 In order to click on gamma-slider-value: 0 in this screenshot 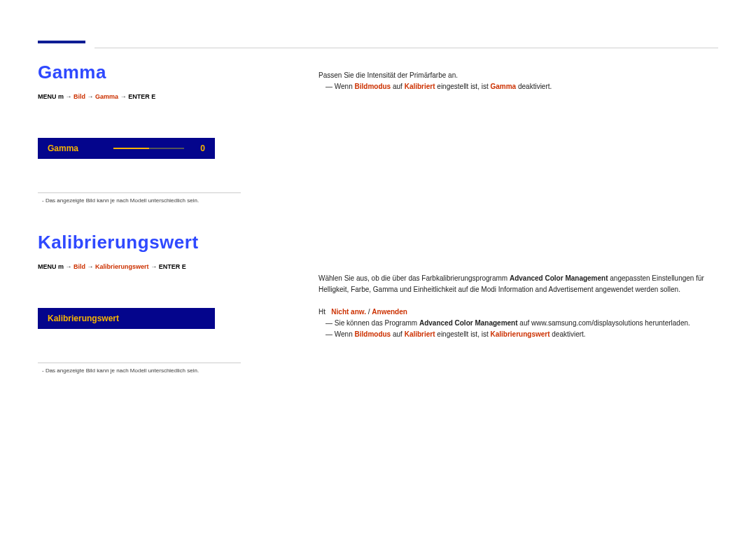, I will do `click(200, 148)`.